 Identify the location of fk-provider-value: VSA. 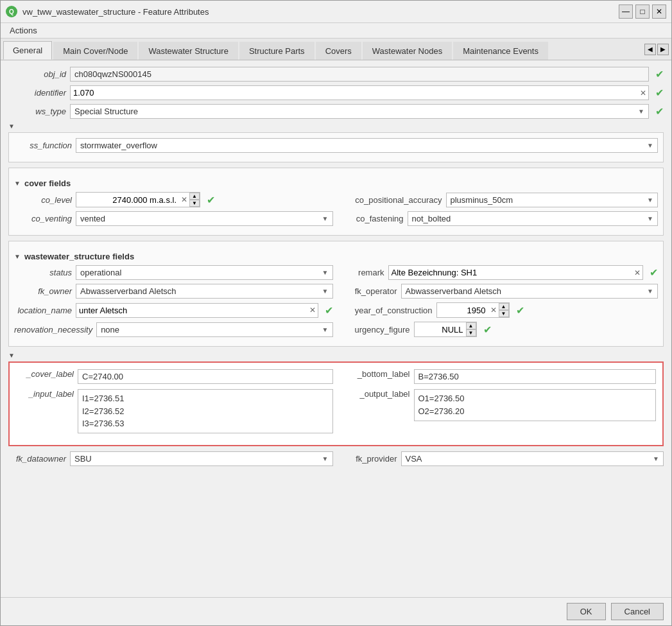
(414, 458).